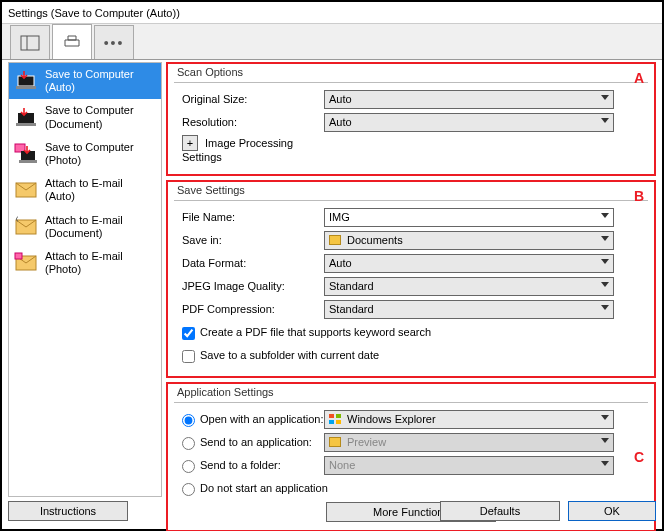  What do you see at coordinates (100, 81) in the screenshot?
I see `sidebar-item-label: Save to Computer (Auto)` at bounding box center [100, 81].